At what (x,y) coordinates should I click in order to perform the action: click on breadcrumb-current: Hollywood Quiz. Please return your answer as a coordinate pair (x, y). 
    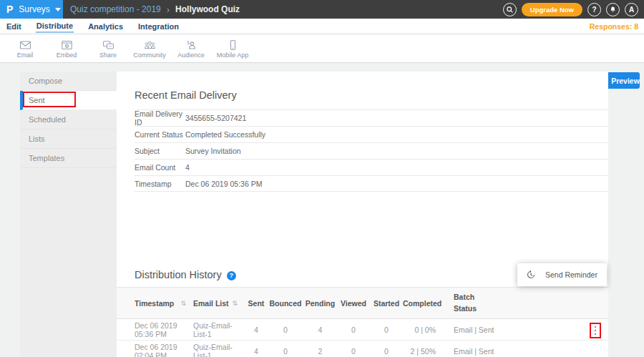
    Looking at the image, I should click on (208, 9).